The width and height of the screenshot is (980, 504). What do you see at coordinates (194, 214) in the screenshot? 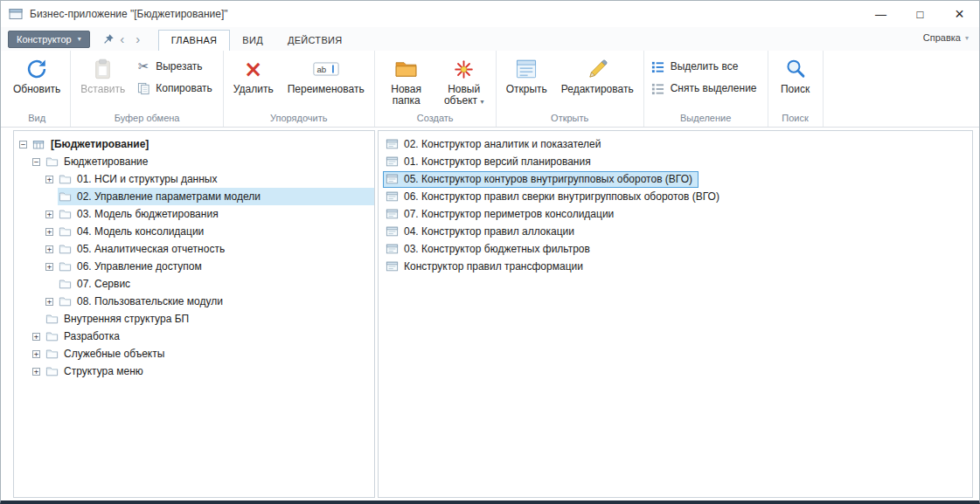
I see `tree-item: +03. Модель бюджетирования` at bounding box center [194, 214].